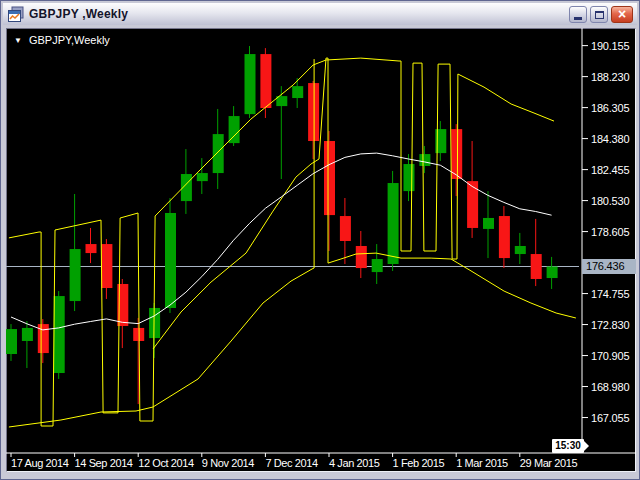 This screenshot has width=640, height=480. I want to click on time-tick-label: 9 Nov 2014, so click(228, 463).